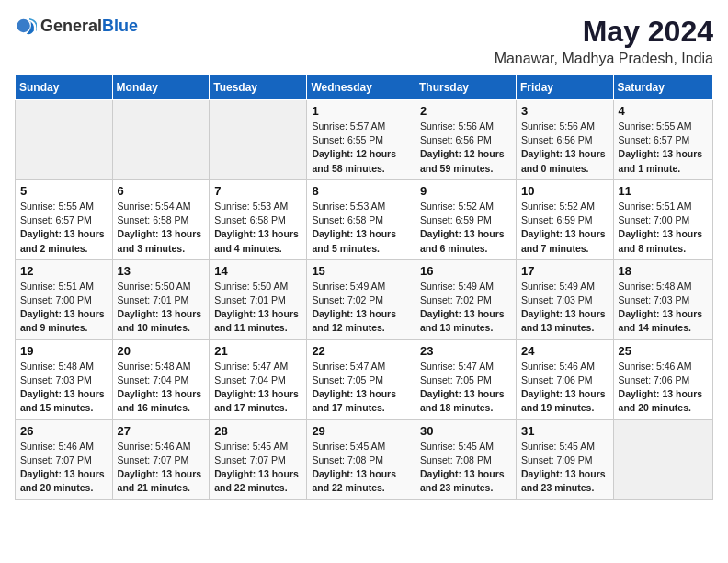 The height and width of the screenshot is (563, 728). Describe the element at coordinates (361, 300) in the screenshot. I see `calendar-cell: 15Sunrise: 5:49 AMSunset: 7:02 PMDayligh…` at that location.